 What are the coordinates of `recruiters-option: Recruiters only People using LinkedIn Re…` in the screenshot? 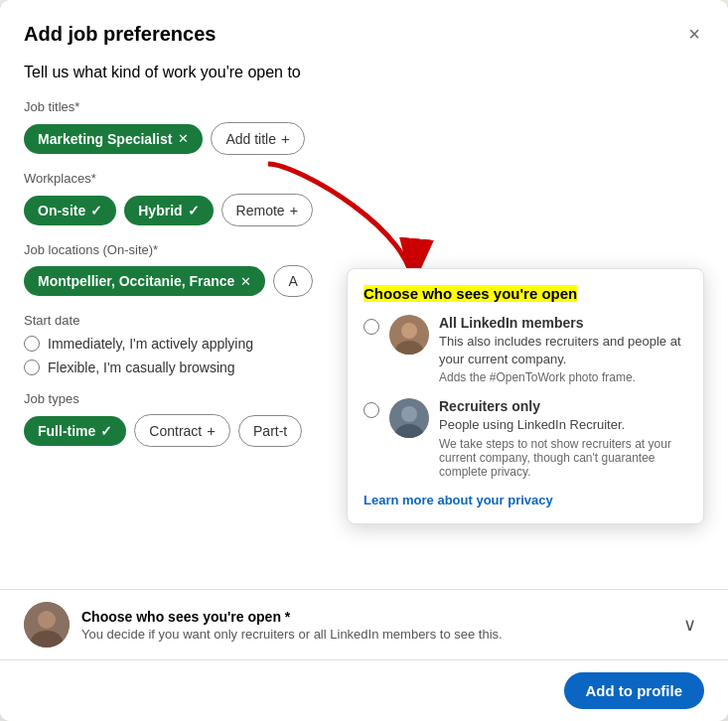 It's located at (525, 438).